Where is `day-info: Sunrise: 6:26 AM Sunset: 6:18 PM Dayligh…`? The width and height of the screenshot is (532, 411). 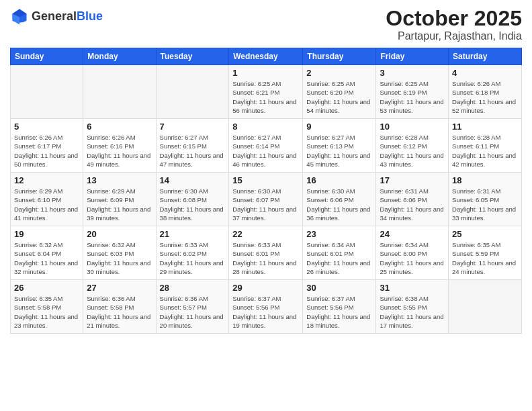
day-info: Sunrise: 6:26 AM Sunset: 6:18 PM Dayligh… is located at coordinates (485, 97).